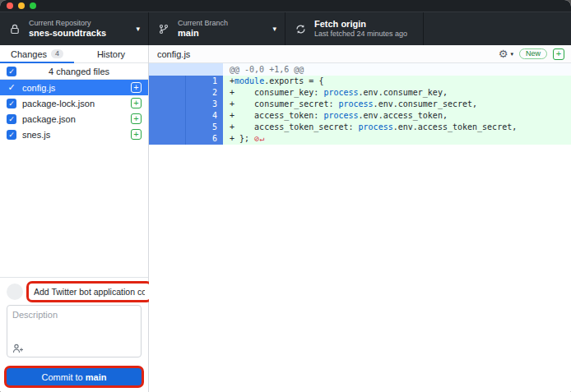 The image size is (571, 392). I want to click on file-name: package-lock.json, so click(74, 104).